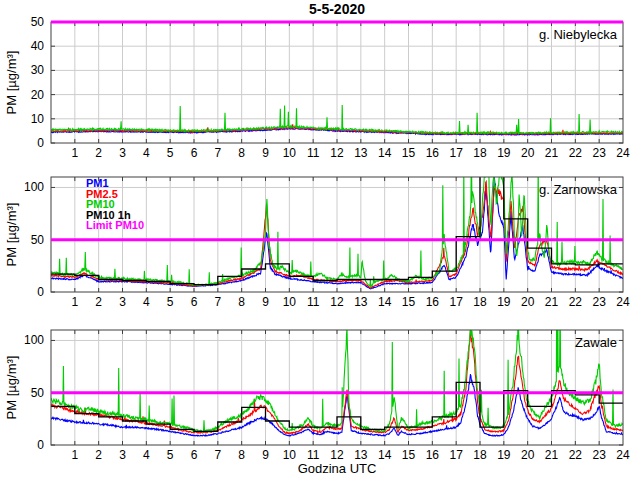  I want to click on station-label: g. Zarnowska, so click(578, 190).